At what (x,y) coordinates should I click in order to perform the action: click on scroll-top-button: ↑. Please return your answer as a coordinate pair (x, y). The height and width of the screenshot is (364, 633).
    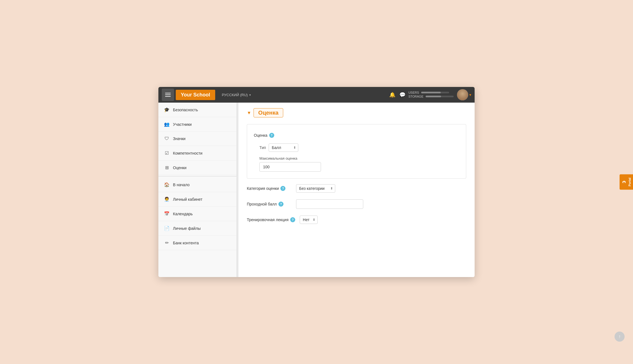
    Looking at the image, I should click on (620, 337).